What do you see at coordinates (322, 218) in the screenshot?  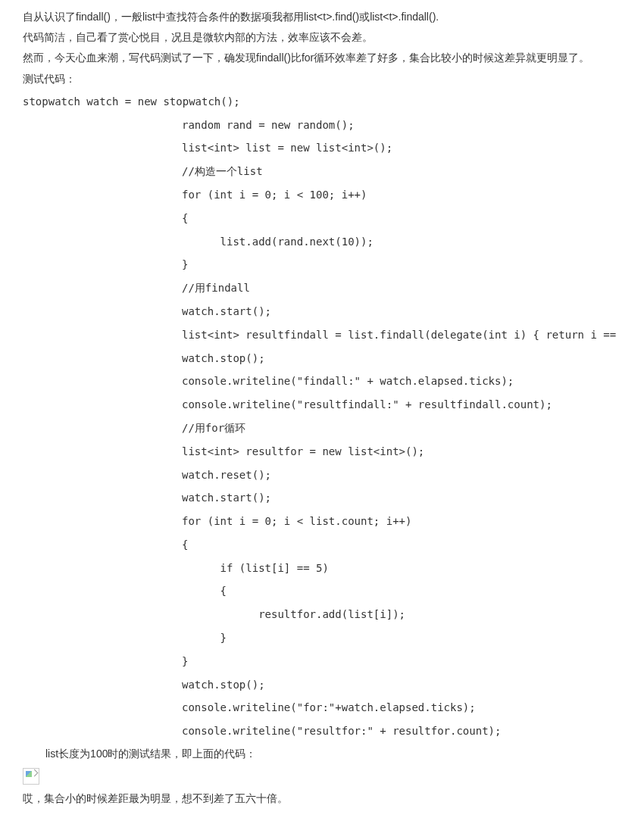 I see `code-line-06: {` at bounding box center [322, 218].